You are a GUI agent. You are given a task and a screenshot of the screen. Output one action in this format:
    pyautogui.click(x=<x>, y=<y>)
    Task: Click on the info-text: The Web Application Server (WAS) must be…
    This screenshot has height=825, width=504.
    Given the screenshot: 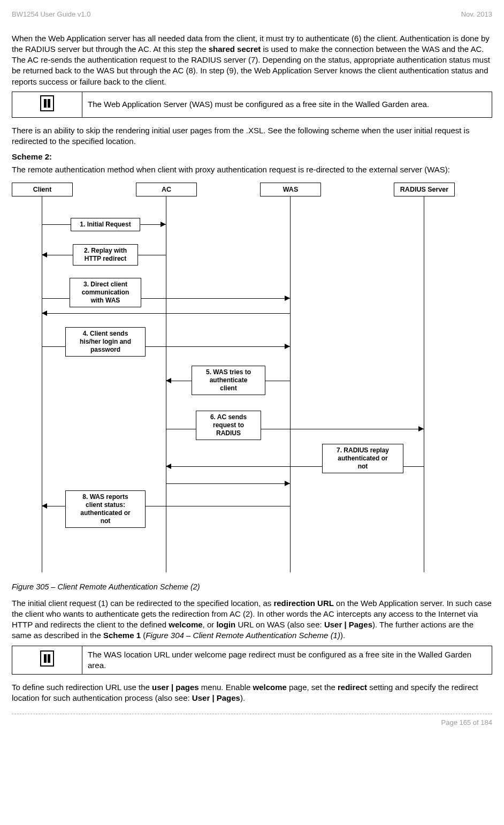 What is the action you would take?
    pyautogui.click(x=287, y=104)
    